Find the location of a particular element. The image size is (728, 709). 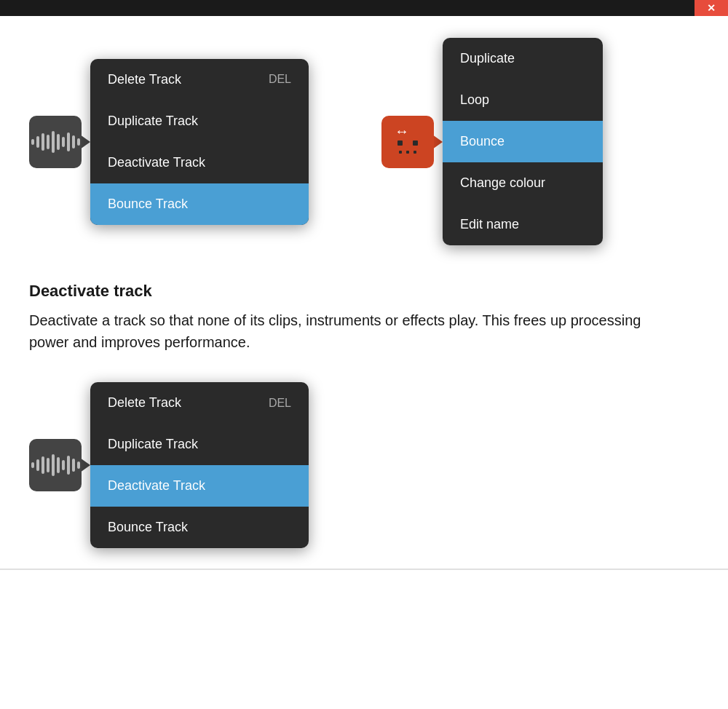

menu-item-deactivate-track-2: Deactivate Track is located at coordinates (199, 486).